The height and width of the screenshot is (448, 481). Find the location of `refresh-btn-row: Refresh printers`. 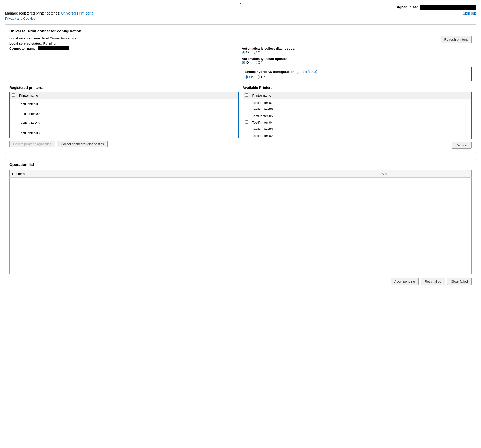

refresh-btn-row: Refresh printers is located at coordinates (357, 40).